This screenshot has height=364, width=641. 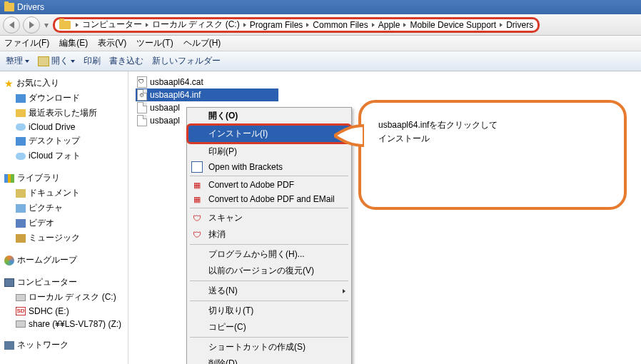 What do you see at coordinates (64, 283) in the screenshot?
I see `sidebar-computer: コンピューター` at bounding box center [64, 283].